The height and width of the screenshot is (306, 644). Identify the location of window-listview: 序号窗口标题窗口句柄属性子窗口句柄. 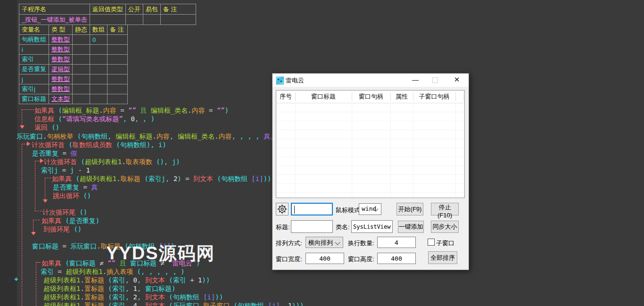
(371, 144).